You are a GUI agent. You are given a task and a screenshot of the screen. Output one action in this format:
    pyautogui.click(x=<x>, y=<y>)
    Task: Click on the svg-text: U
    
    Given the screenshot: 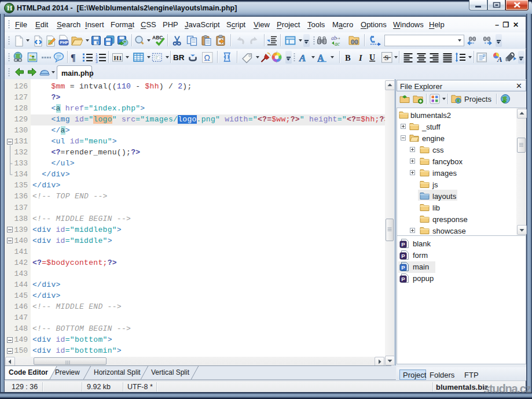 What is the action you would take?
    pyautogui.click(x=372, y=58)
    